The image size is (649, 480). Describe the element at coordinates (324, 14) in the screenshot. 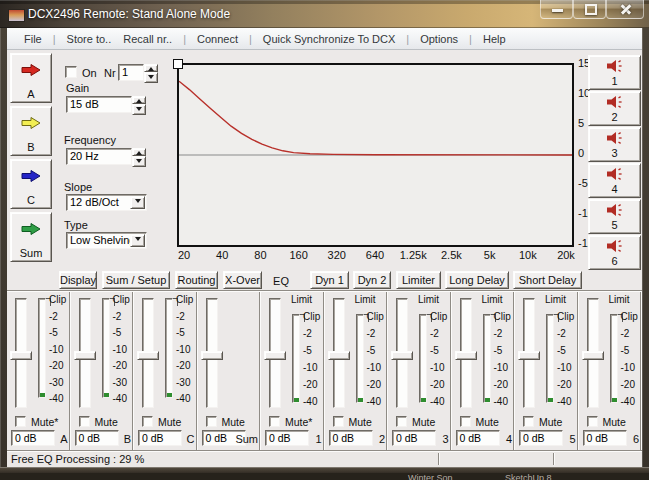

I see `title-bar: DCX2496 Remote: Stand Alone Mode` at that location.